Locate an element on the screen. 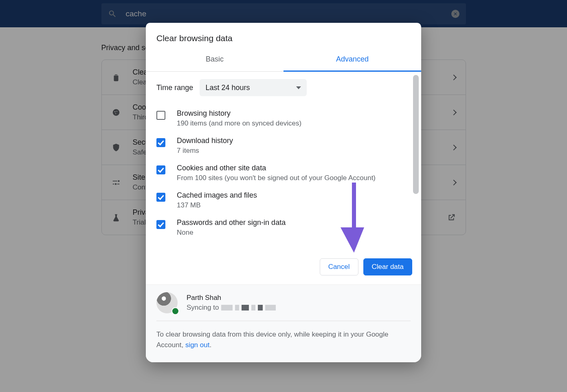 The height and width of the screenshot is (392, 567). option-autofill: Autofill form data is located at coordinates (284, 244).